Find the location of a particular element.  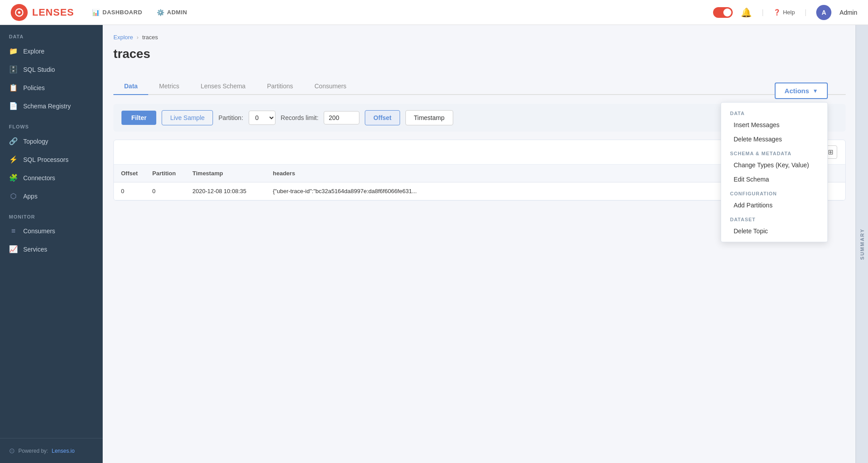

summary-tab: SUMMARY is located at coordinates (862, 244).